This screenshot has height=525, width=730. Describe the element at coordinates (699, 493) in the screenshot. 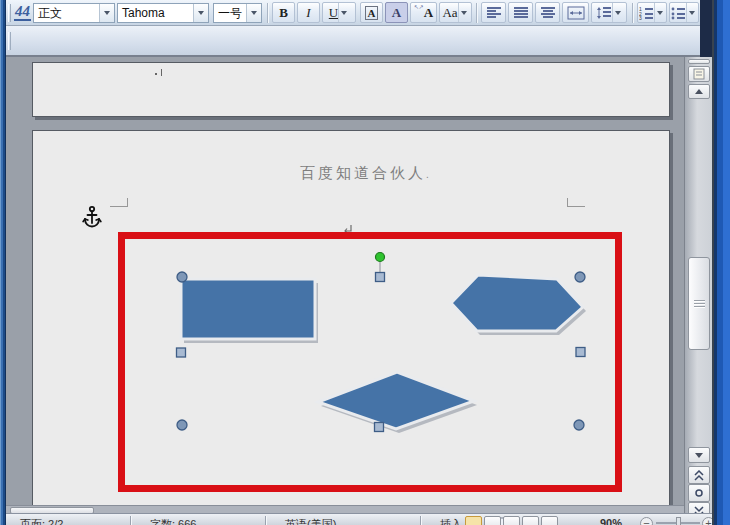

I see `select-browse-object-button` at that location.